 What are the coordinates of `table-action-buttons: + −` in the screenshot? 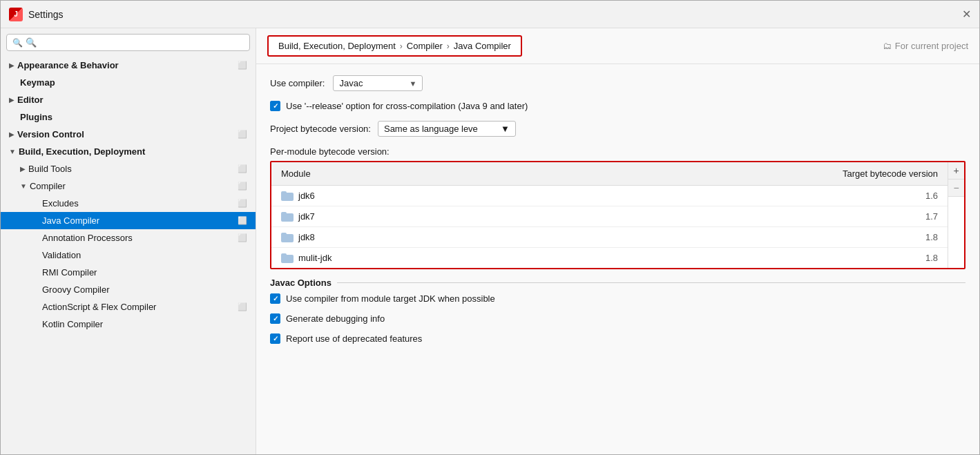 It's located at (956, 215).